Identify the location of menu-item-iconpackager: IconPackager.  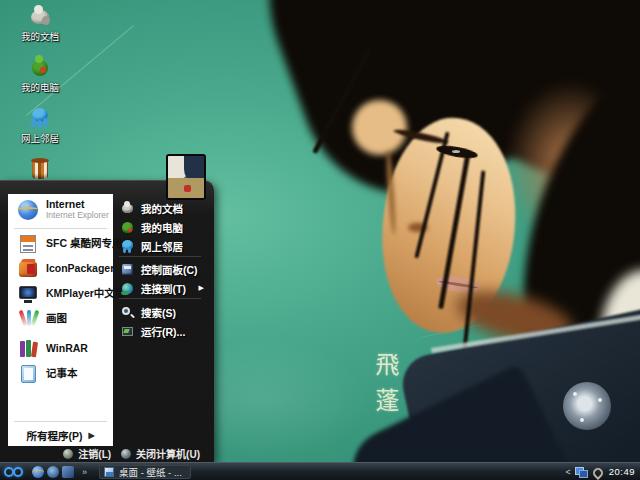
(60, 268).